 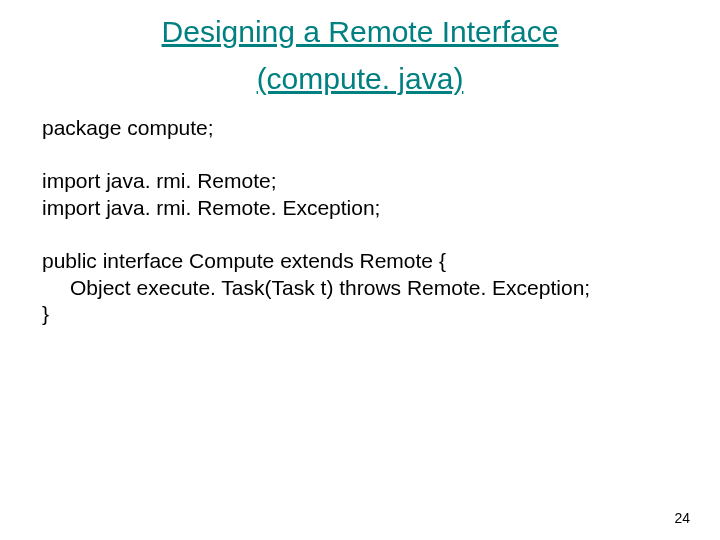 What do you see at coordinates (366, 314) in the screenshot?
I see `code-interface-close: }` at bounding box center [366, 314].